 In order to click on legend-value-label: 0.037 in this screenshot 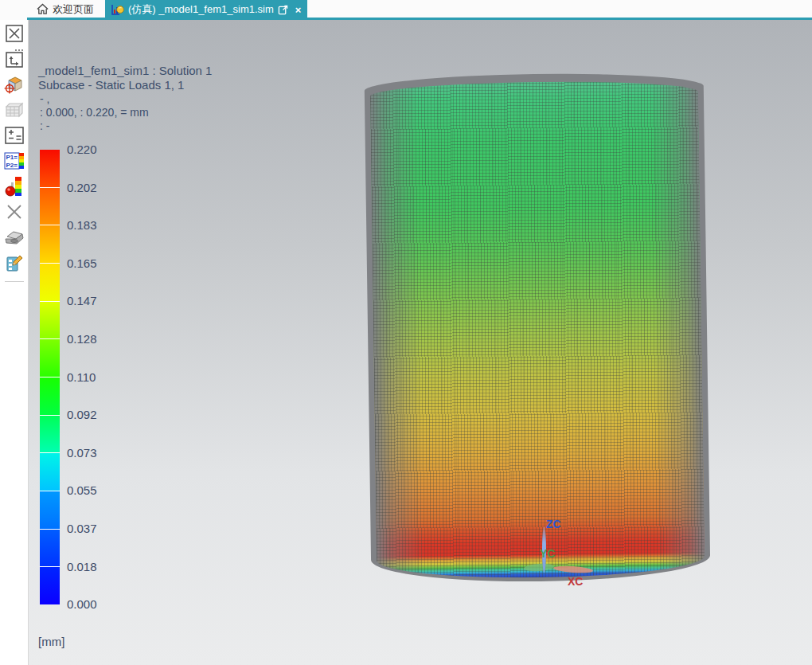, I will do `click(82, 529)`.